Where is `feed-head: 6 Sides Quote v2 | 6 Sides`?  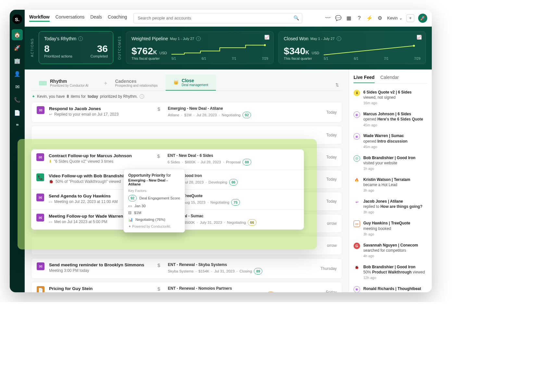
feed-head: 6 Sides Quote v2 | 6 Sides is located at coordinates (388, 92).